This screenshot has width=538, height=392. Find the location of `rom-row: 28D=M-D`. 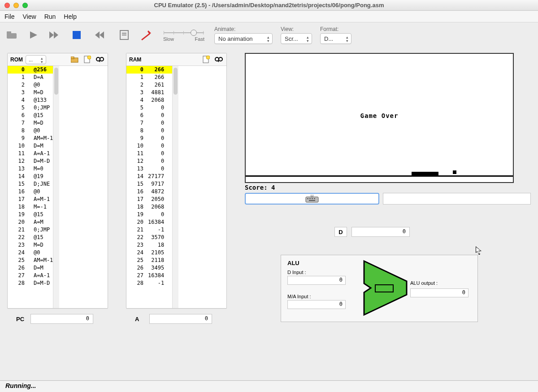

rom-row: 28D=M-D is located at coordinates (30, 283).